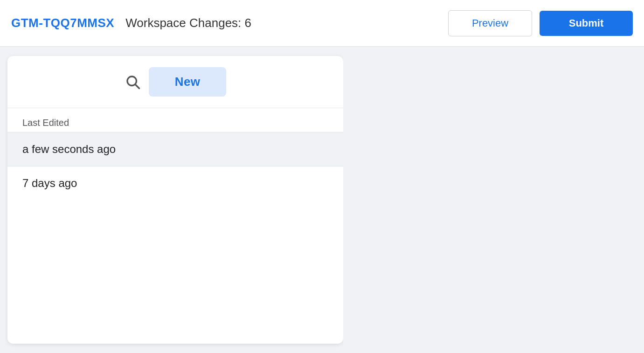 This screenshot has height=353, width=644. I want to click on panel-top: New, so click(175, 82).